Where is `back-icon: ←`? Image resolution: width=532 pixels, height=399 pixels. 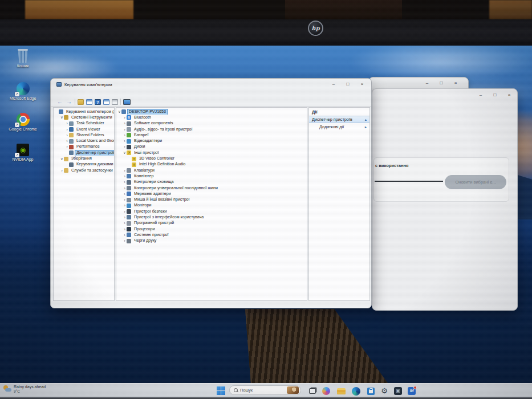 back-icon: ← is located at coordinates (60, 102).